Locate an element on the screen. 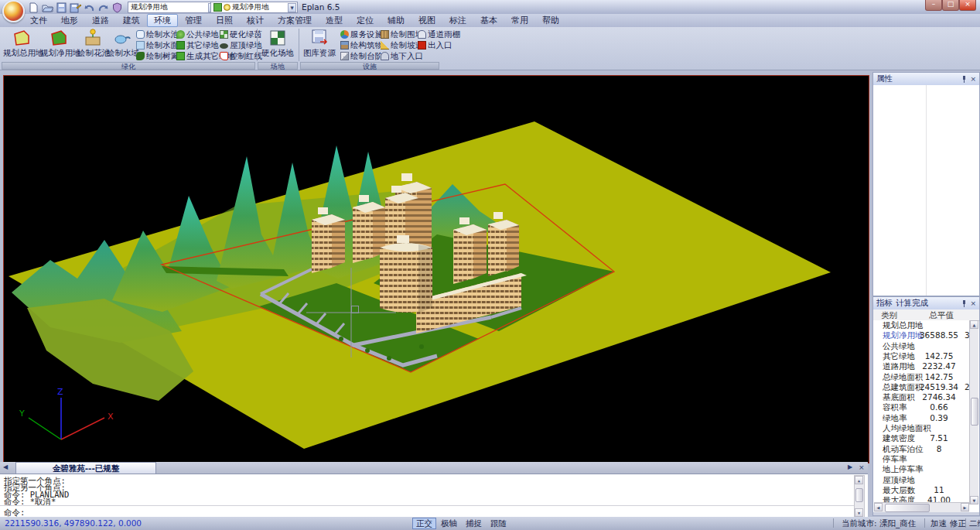 The image size is (980, 530). table-row: 规划总用地 is located at coordinates (922, 325).